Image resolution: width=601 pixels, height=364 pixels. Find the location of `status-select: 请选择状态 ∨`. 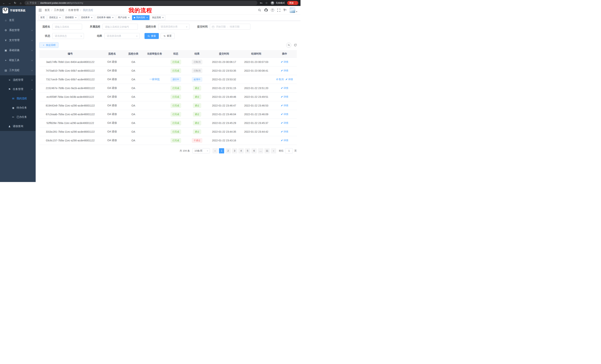

status-select: 请选择状态 ∨ is located at coordinates (68, 36).